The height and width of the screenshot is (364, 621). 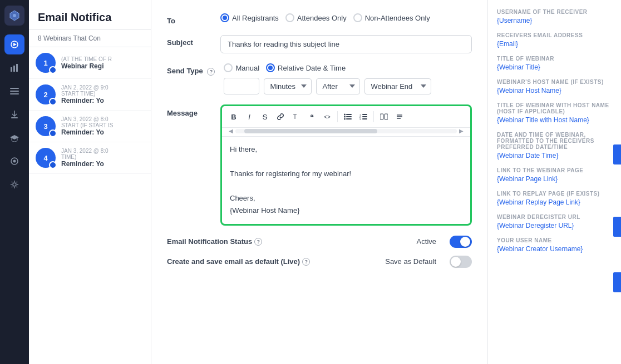 What do you see at coordinates (461, 242) in the screenshot?
I see `status-toggle` at bounding box center [461, 242].